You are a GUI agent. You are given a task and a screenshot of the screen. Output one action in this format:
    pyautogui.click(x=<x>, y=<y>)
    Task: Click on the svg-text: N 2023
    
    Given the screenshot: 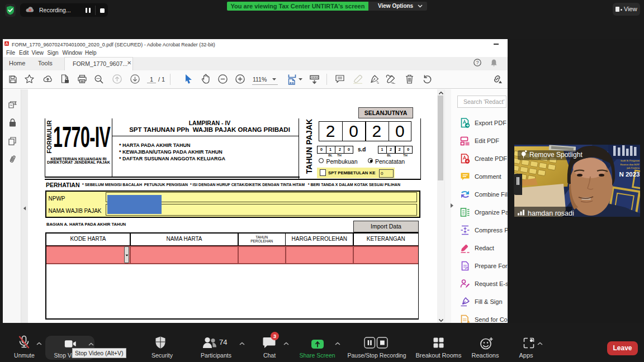 What is the action you would take?
    pyautogui.click(x=629, y=174)
    